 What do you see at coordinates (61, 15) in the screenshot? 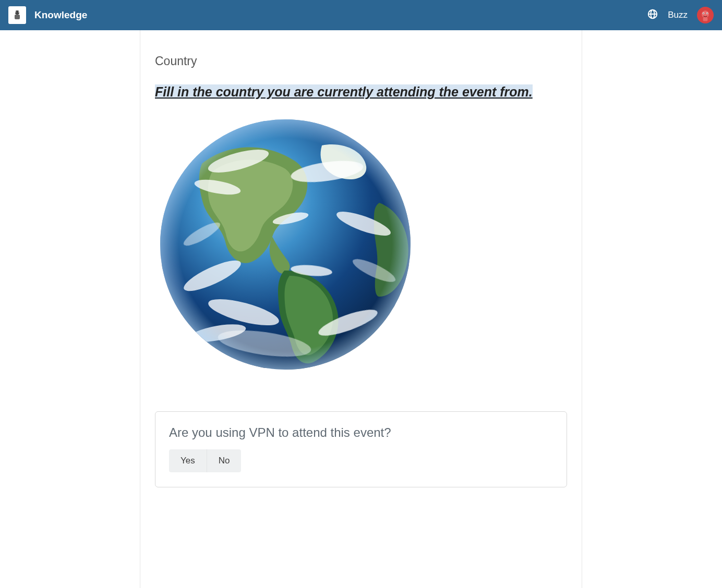
I see `brand-name: Knowledge` at bounding box center [61, 15].